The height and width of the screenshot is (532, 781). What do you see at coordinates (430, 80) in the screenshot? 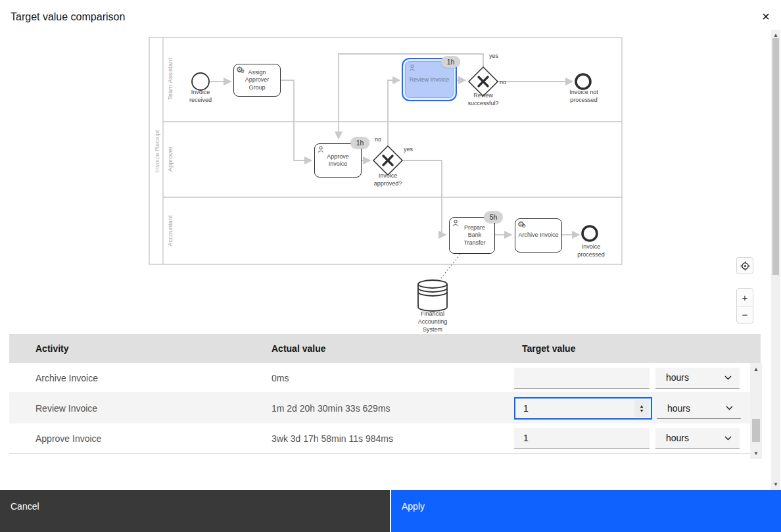
I see `task-label: Review Invoice` at bounding box center [430, 80].